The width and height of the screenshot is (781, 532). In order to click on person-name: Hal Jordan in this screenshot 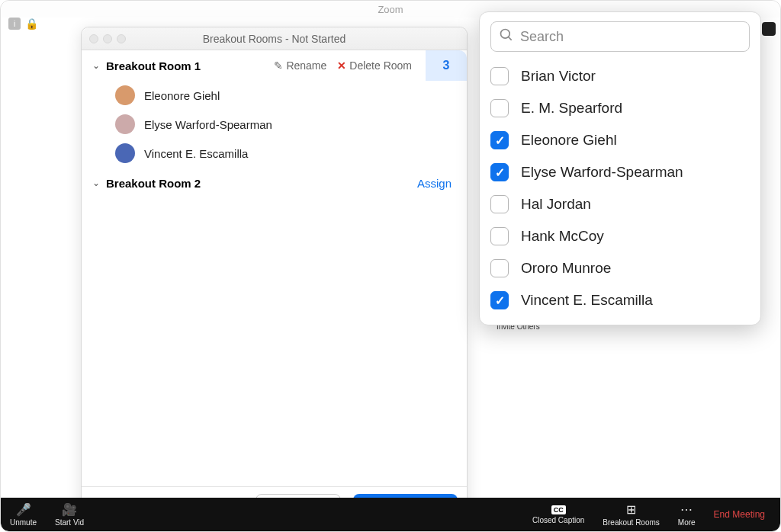, I will do `click(556, 204)`.